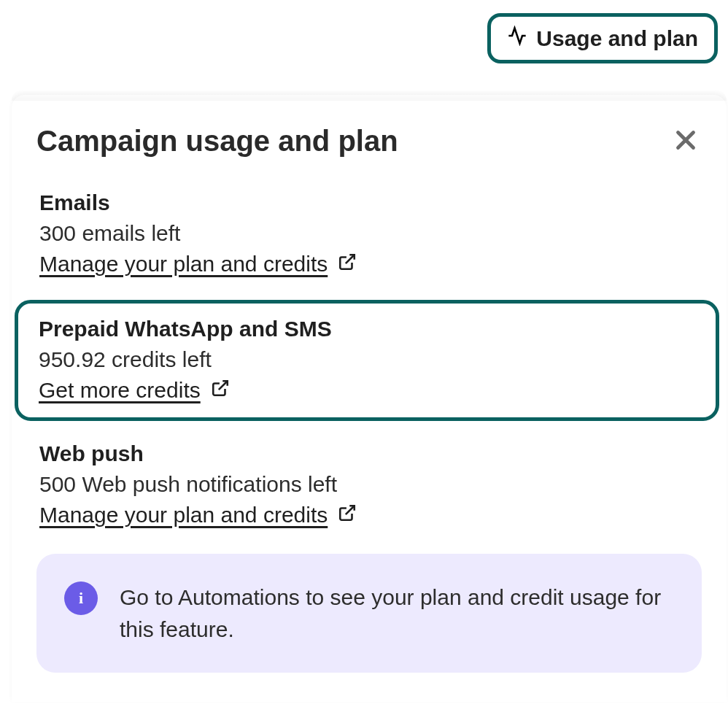 The image size is (728, 715). I want to click on info-icon: i, so click(81, 598).